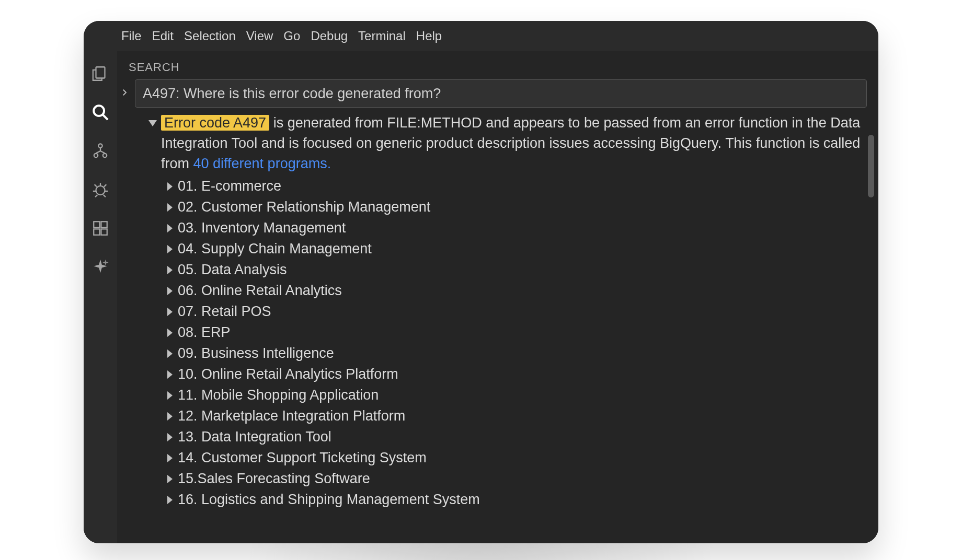 The height and width of the screenshot is (560, 962). What do you see at coordinates (517, 207) in the screenshot?
I see `program-item: 02. Customer Relationship Management` at bounding box center [517, 207].